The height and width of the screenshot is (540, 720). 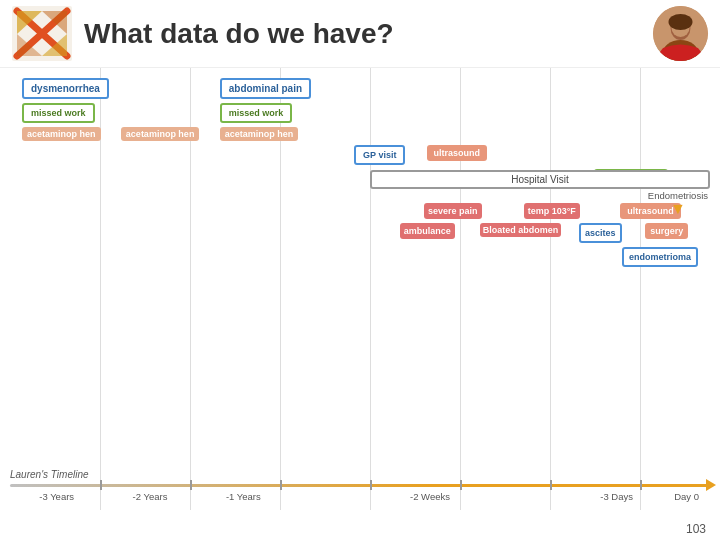 I want to click on surgery-tag: surgery, so click(x=666, y=231).